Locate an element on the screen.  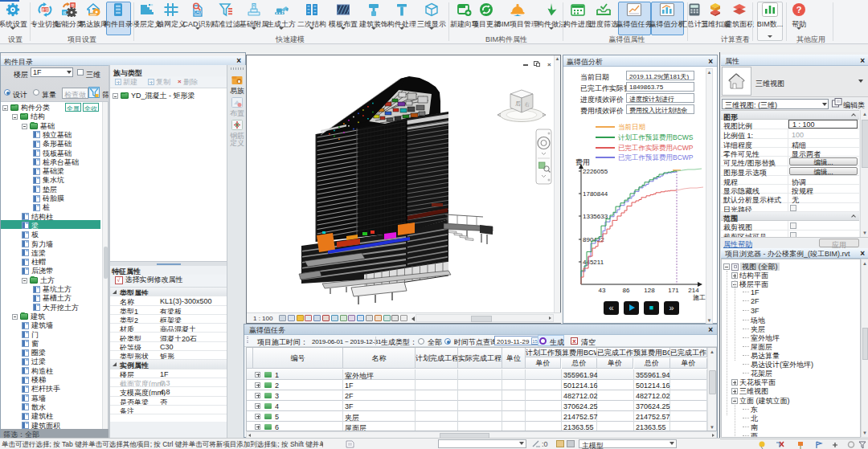
svg-text: 2226055 is located at coordinates (596, 172).